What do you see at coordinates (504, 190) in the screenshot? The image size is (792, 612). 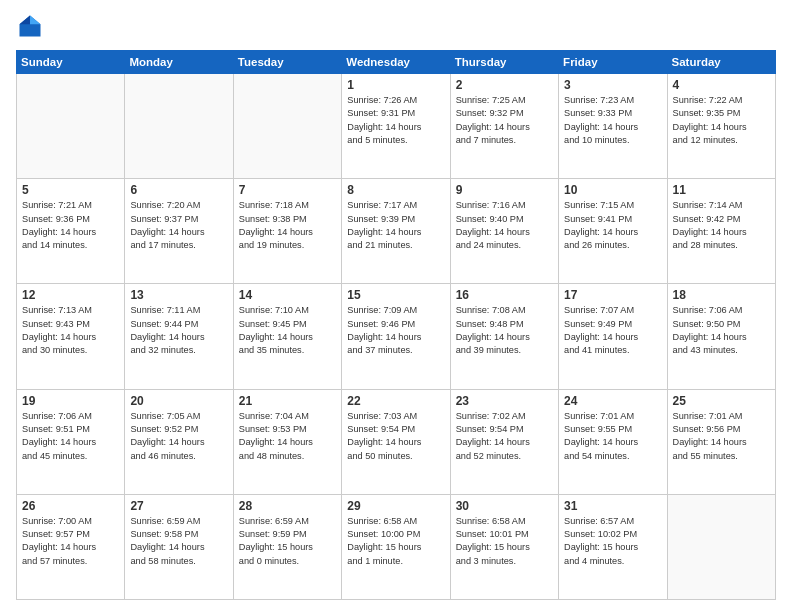 I see `day-number: 9` at bounding box center [504, 190].